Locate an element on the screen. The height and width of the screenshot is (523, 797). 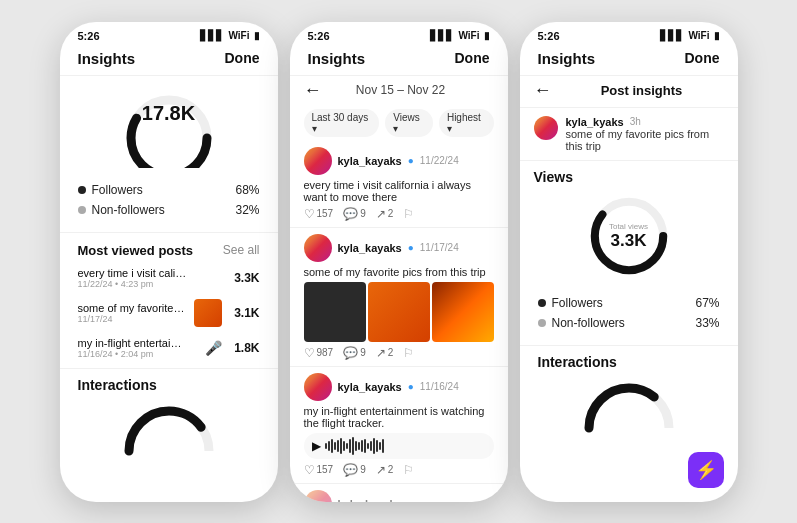
filter-chip-0: Last 30 days ▾ is located at coordinates (342, 123).